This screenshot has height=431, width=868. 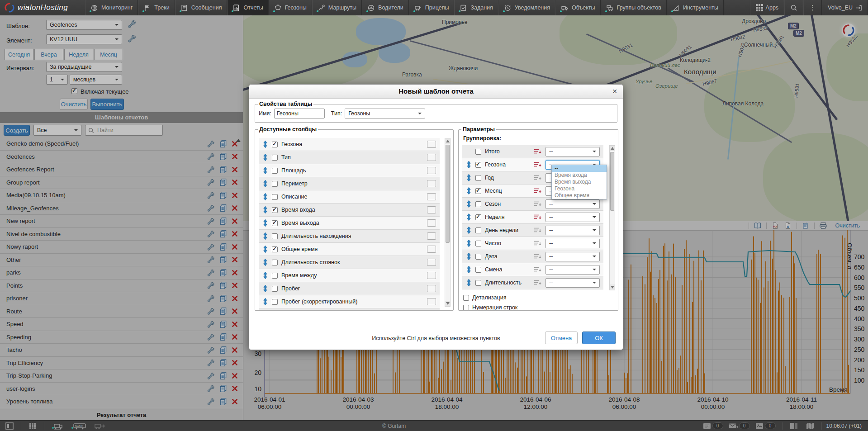 I want to click on column-row: Тип, so click(x=349, y=157).